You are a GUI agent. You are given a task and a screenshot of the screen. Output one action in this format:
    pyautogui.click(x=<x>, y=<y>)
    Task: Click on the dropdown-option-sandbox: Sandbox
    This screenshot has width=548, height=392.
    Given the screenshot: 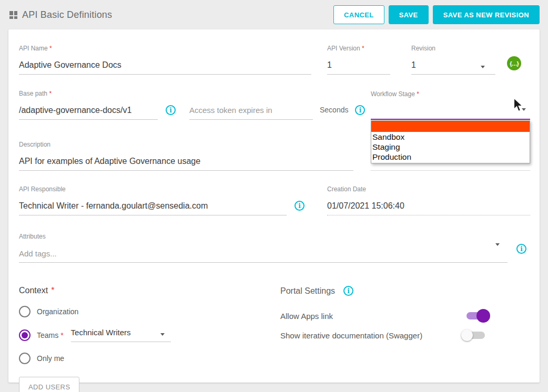 What is the action you would take?
    pyautogui.click(x=450, y=137)
    